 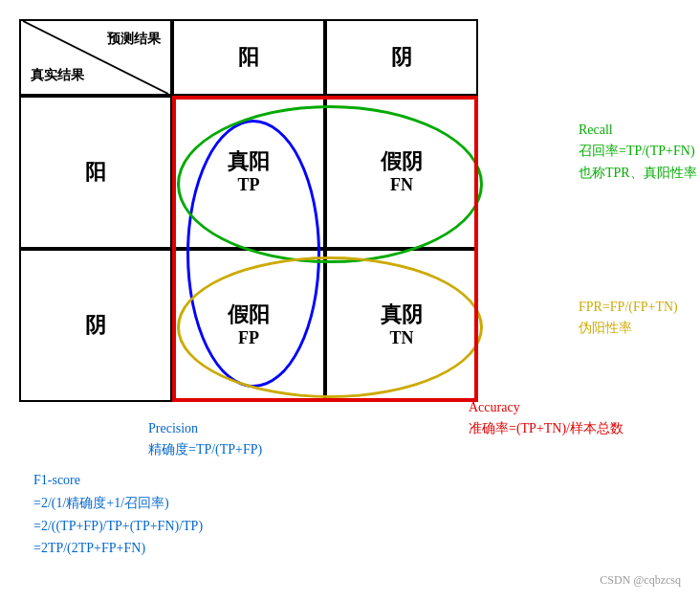 What do you see at coordinates (249, 162) in the screenshot?
I see `cell-tp-label: 真阳` at bounding box center [249, 162].